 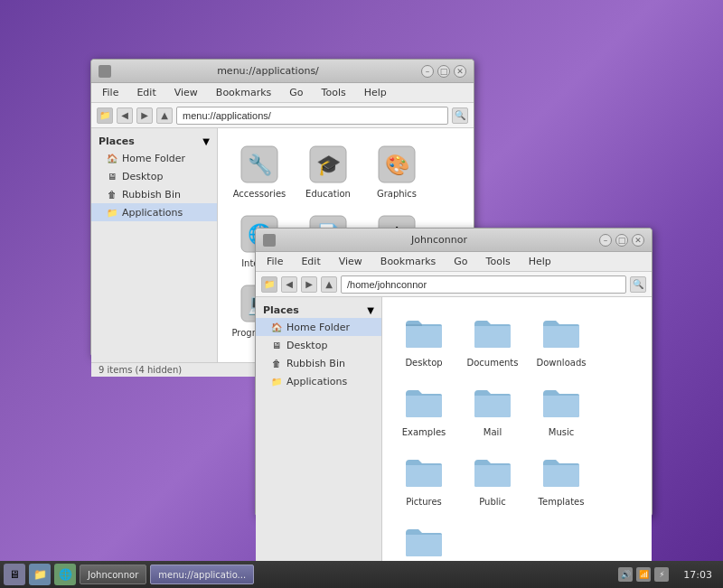 What do you see at coordinates (244, 92) in the screenshot?
I see `menu-bookmarks: Bookmarks` at bounding box center [244, 92].